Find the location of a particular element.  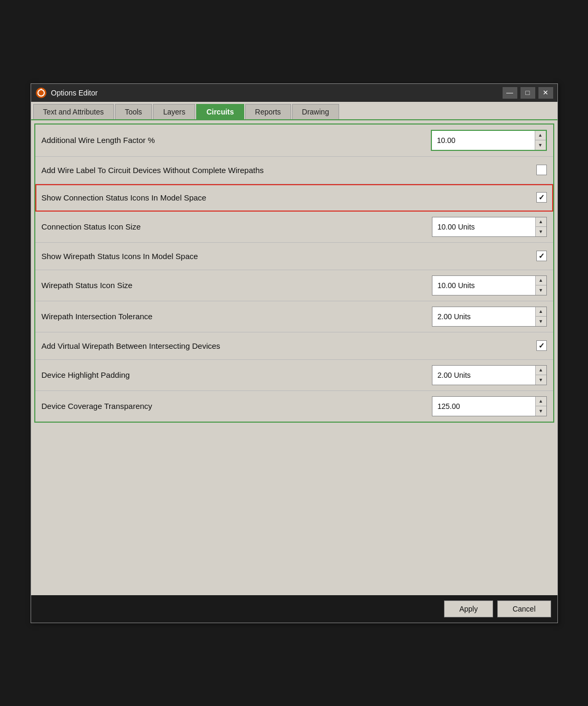

tab-circuits: Circuits is located at coordinates (220, 112).